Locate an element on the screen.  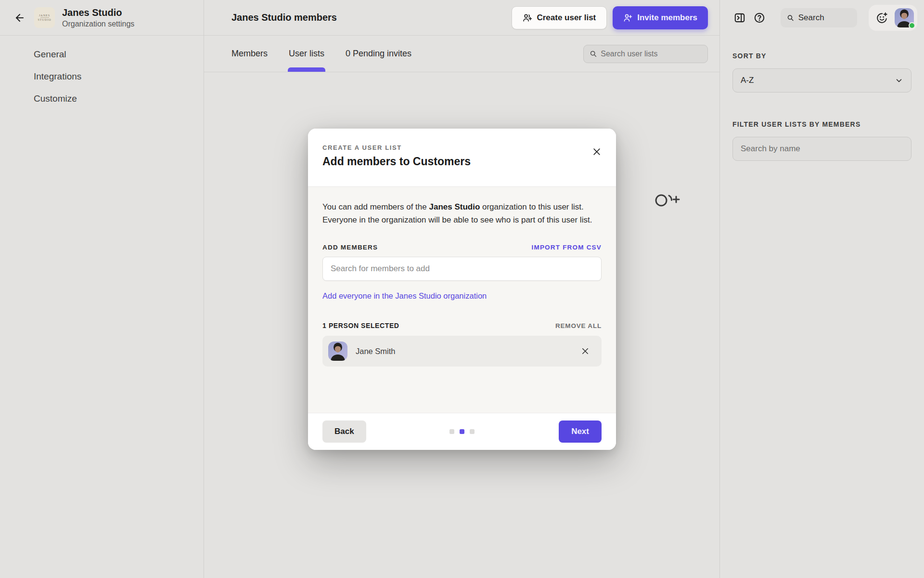
online-status-dot is located at coordinates (912, 26).